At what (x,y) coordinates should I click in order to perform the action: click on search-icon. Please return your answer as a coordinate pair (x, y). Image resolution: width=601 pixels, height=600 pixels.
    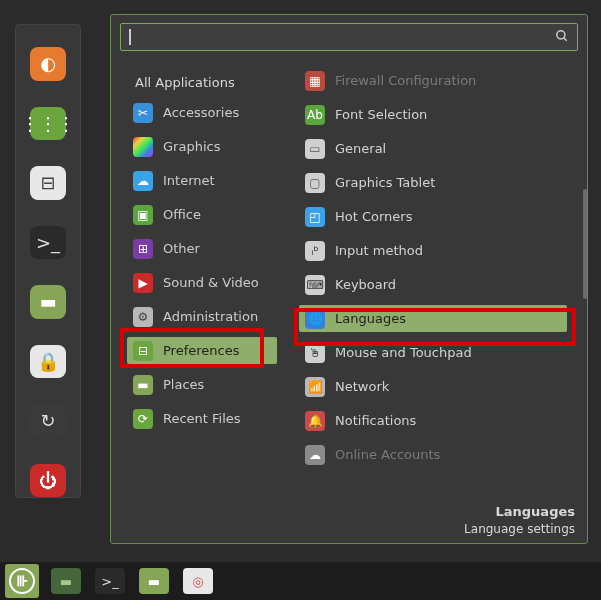
    Looking at the image, I should click on (562, 38).